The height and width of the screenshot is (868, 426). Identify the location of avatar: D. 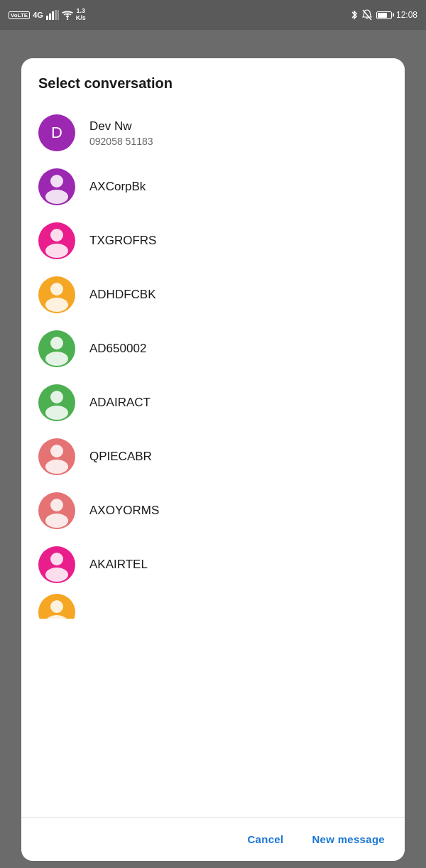
(57, 133).